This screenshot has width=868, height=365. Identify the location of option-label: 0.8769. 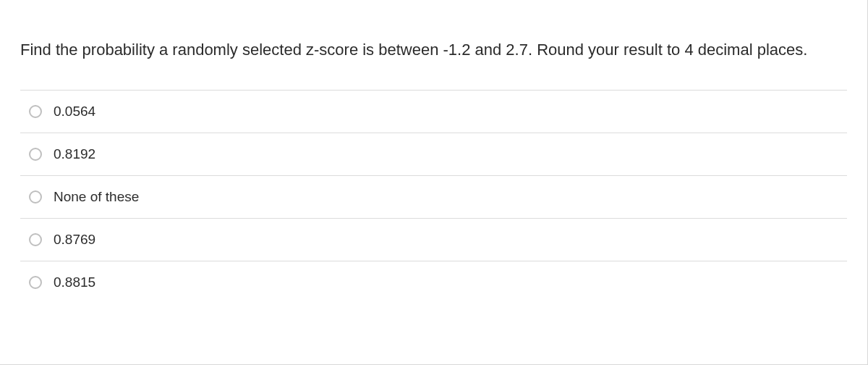
(75, 240).